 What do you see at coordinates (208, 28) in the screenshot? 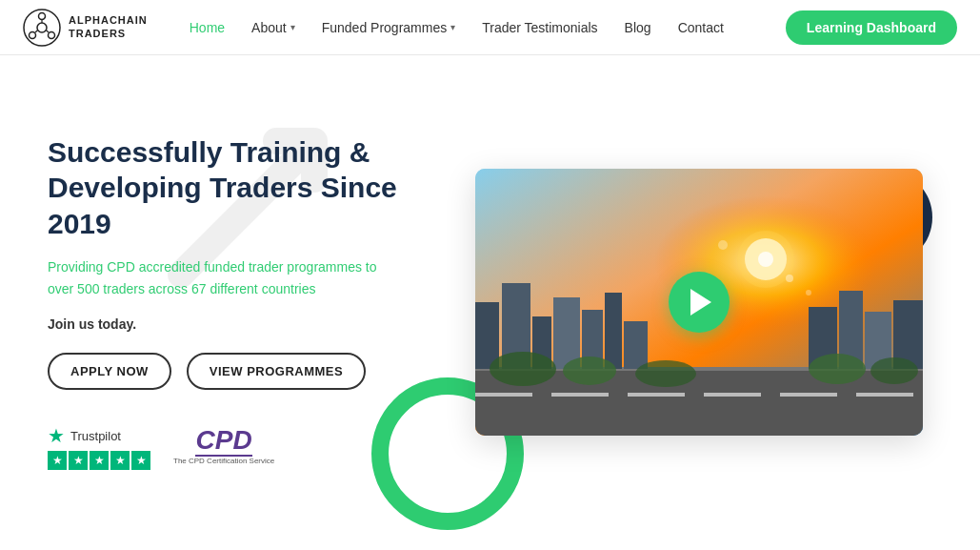
I see `nav-home: Home` at bounding box center [208, 28].